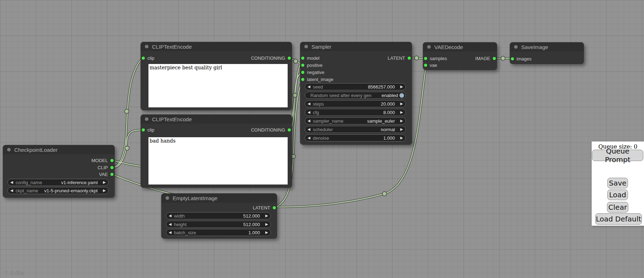  I want to click on node-title-bar: VAEDecode, so click(460, 47).